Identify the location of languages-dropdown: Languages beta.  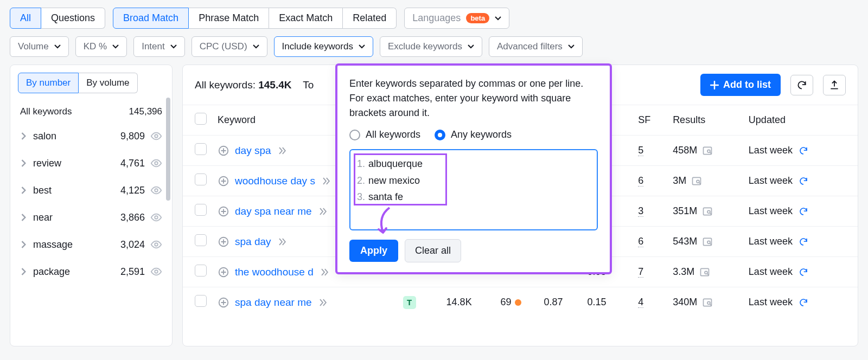
(457, 18).